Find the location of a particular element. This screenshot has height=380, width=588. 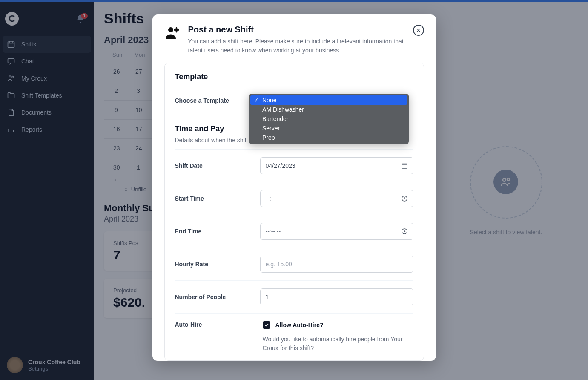

field-label: Shift Date is located at coordinates (218, 166).